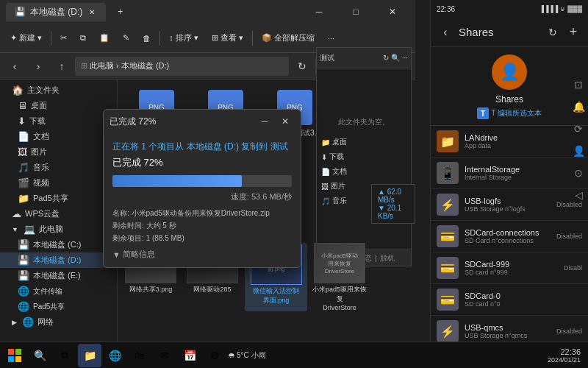 Image resolution: width=588 pixels, height=368 pixels. Describe the element at coordinates (59, 306) in the screenshot. I see `sidebar-item-network2: 🌐 Pad5共享` at that location.